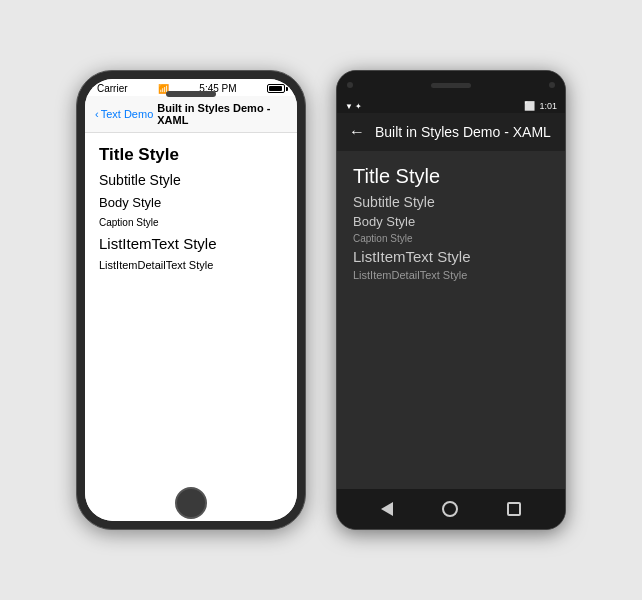 This screenshot has width=642, height=600. I want to click on ios-back-button: ‹ Text Demo, so click(124, 114).